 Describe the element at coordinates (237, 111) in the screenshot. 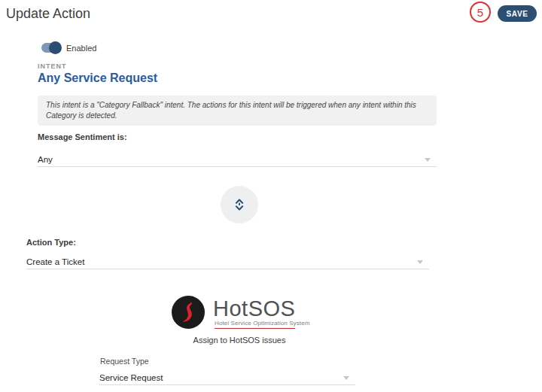

I see `intent-note-text: This intent is a "Category Fallback" int…` at that location.